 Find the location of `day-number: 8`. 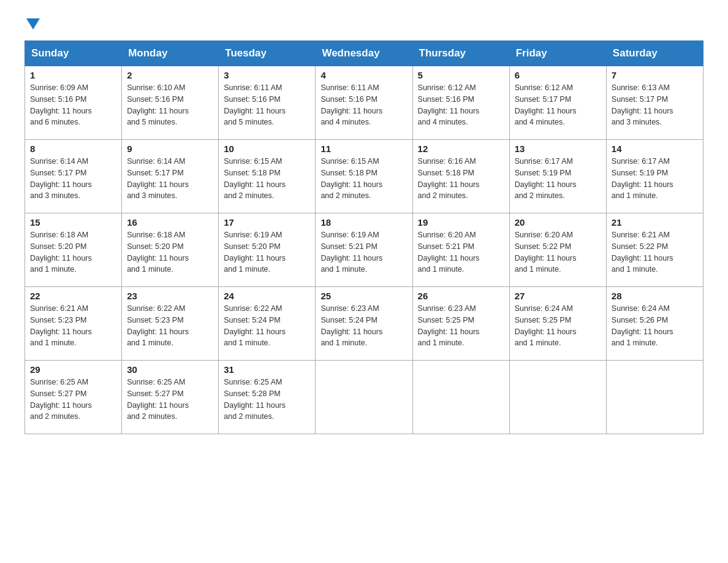

day-number: 8 is located at coordinates (74, 148).